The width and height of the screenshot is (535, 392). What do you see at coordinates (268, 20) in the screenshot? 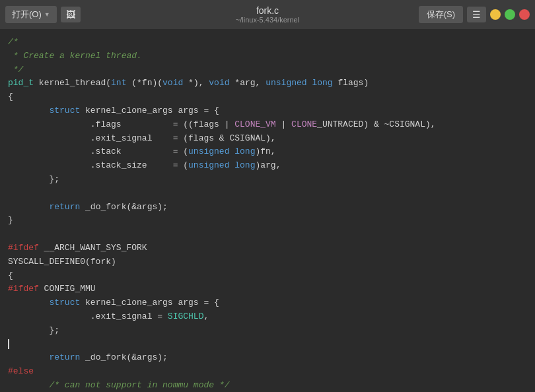
I see `filepath-label: ~/linux-5.434/kernel` at bounding box center [268, 20].